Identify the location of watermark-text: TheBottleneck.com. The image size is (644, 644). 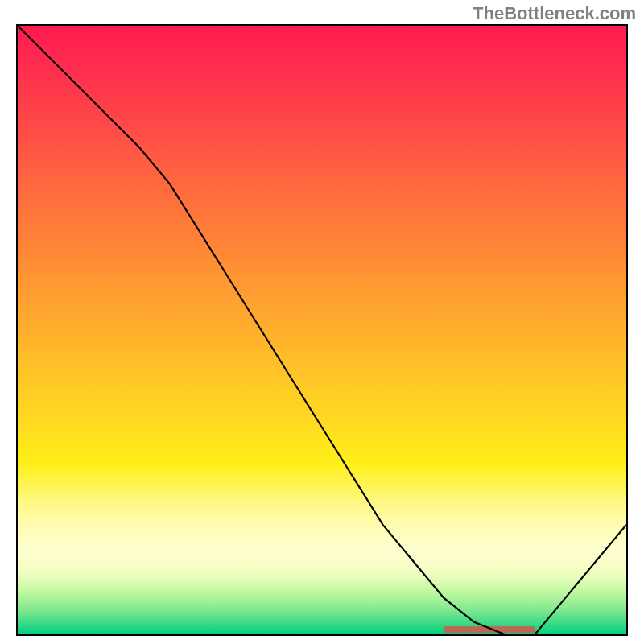
(554, 14).